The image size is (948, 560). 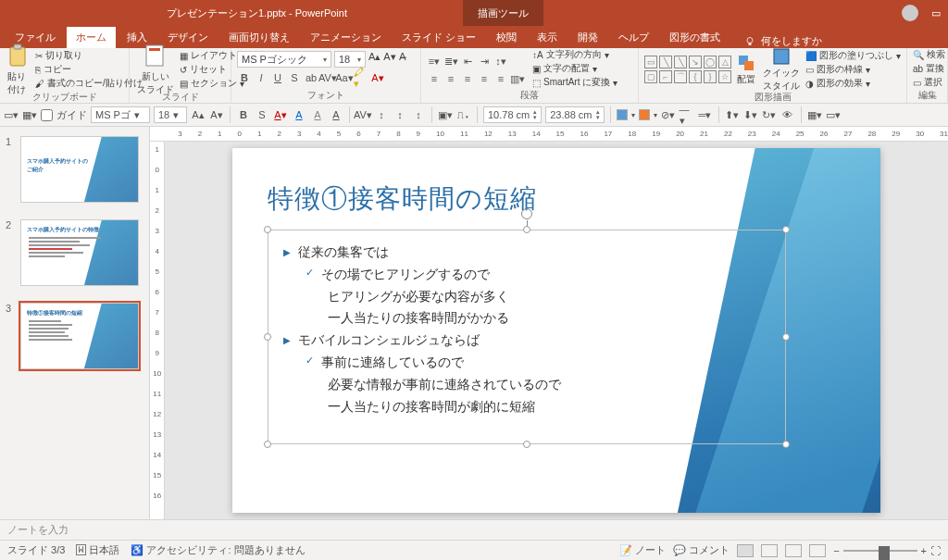 I want to click on indent-dec-button: ⇤, so click(x=468, y=61).